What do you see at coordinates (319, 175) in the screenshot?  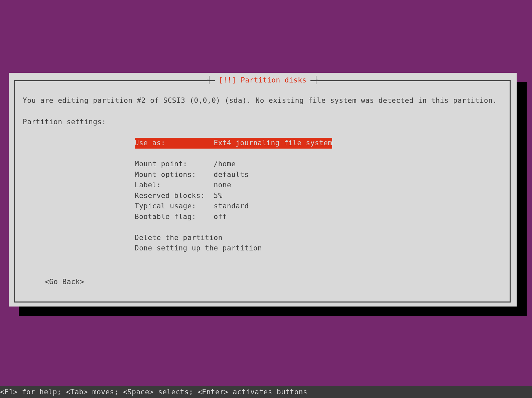 I see `setting-mount-options: Mount options: defaults` at bounding box center [319, 175].